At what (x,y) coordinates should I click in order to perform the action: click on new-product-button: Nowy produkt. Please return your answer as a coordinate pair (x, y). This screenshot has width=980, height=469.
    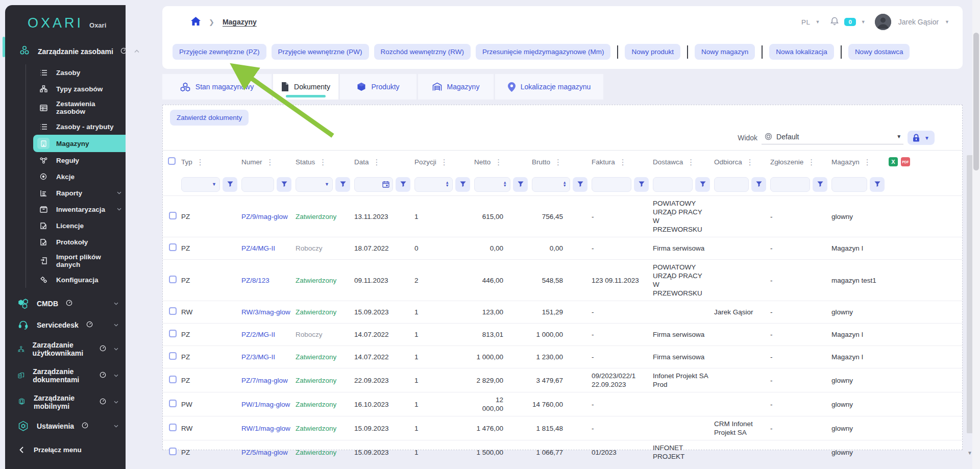
    Looking at the image, I should click on (652, 52).